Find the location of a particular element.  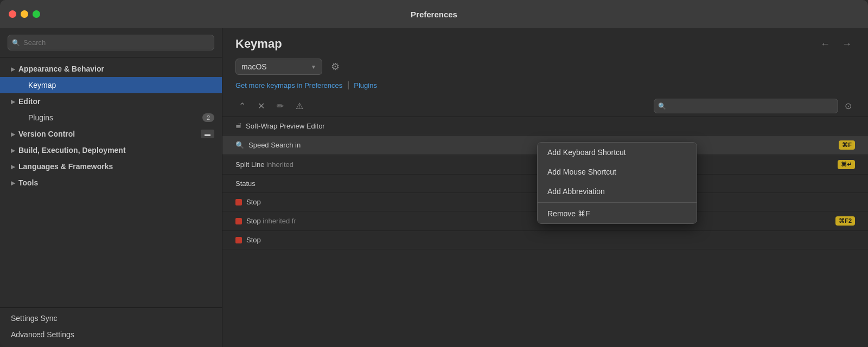

keymap-link-container: Get more keymaps in Preferences | Plugin… is located at coordinates (545, 88).